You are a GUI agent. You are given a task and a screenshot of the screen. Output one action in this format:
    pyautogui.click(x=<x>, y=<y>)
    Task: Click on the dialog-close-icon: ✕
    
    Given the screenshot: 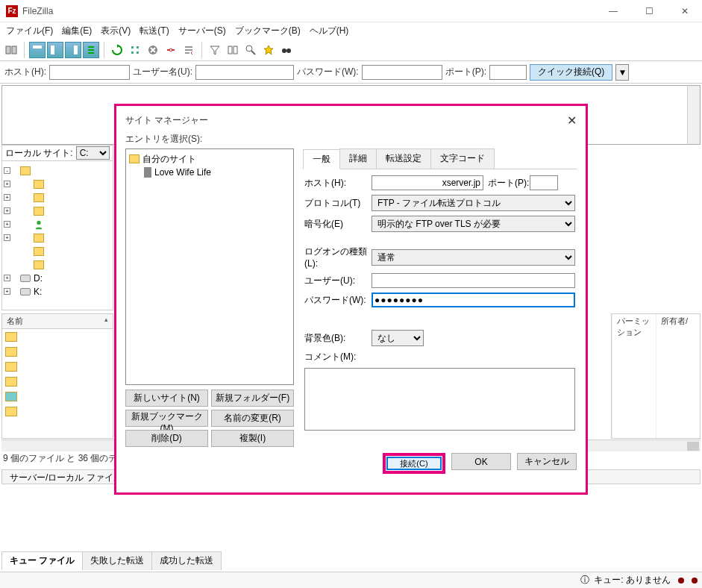 What is the action you would take?
    pyautogui.click(x=571, y=121)
    